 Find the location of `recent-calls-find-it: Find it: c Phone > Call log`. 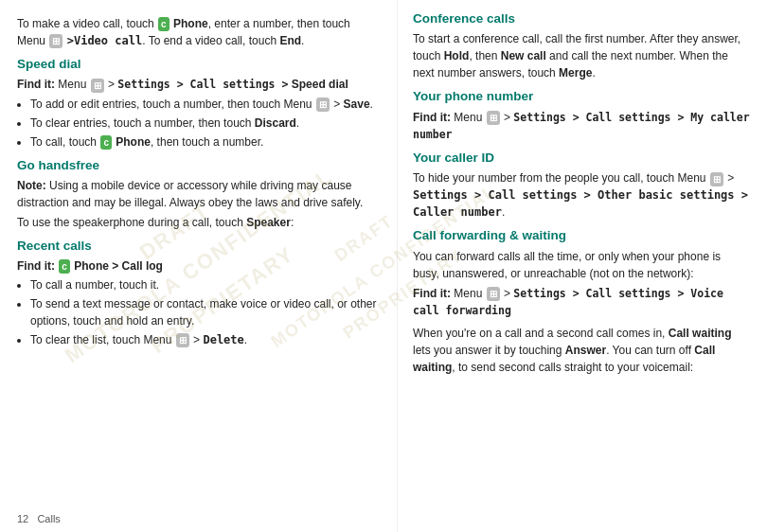

recent-calls-find-it: Find it: c Phone > Call log is located at coordinates (199, 266).